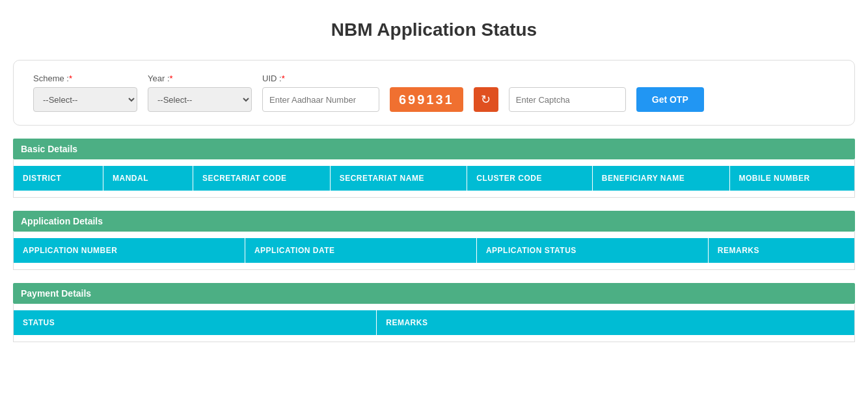  What do you see at coordinates (262, 178) in the screenshot?
I see `basic-col-secretariat-code: SECRETARIAT CODE` at bounding box center [262, 178].